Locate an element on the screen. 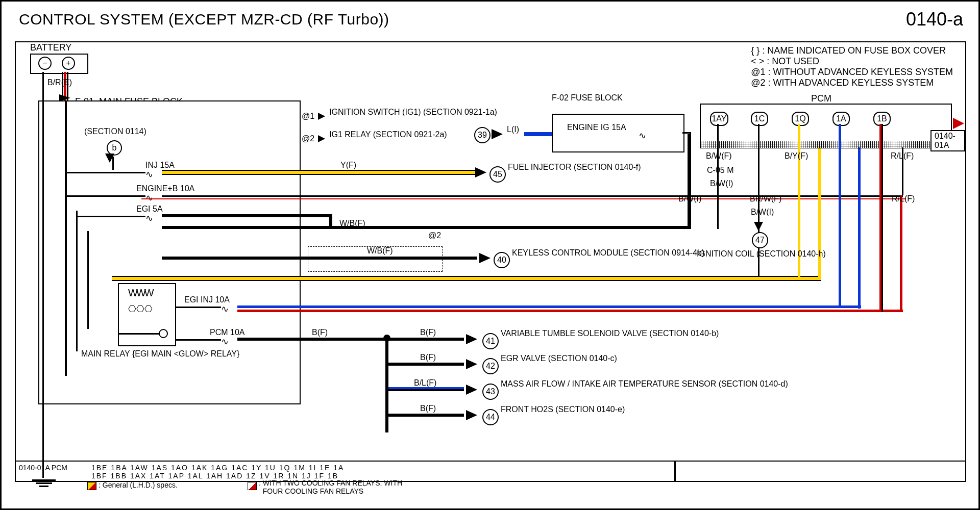  page-number: 0140-a is located at coordinates (935, 19).